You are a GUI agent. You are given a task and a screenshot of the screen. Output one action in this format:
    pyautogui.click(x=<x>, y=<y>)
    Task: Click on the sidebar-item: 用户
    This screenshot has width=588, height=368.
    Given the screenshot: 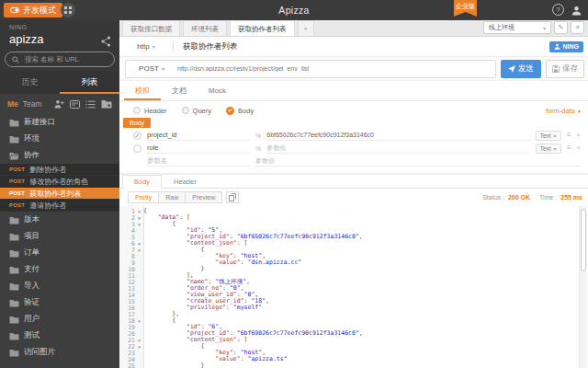 What is the action you would take?
    pyautogui.click(x=60, y=319)
    